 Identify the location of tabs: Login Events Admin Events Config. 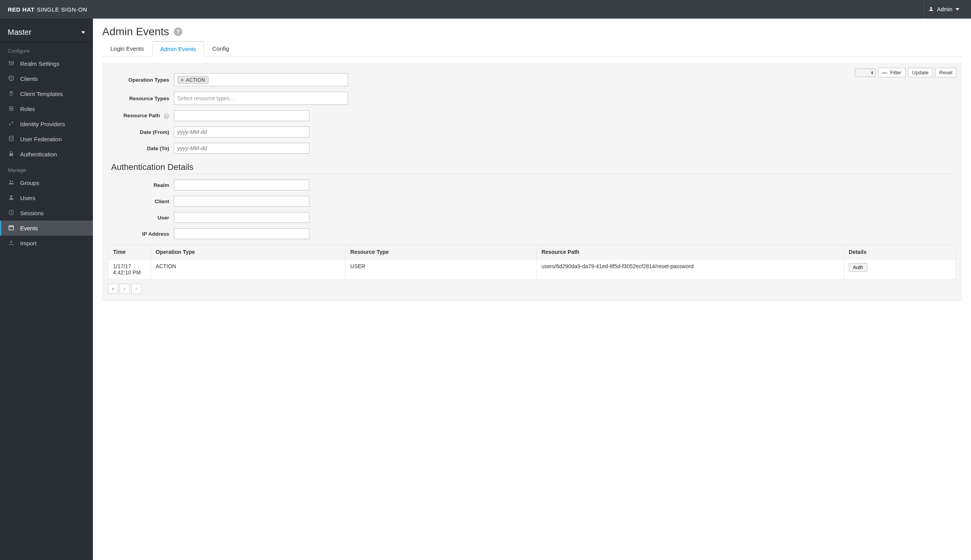
(532, 49).